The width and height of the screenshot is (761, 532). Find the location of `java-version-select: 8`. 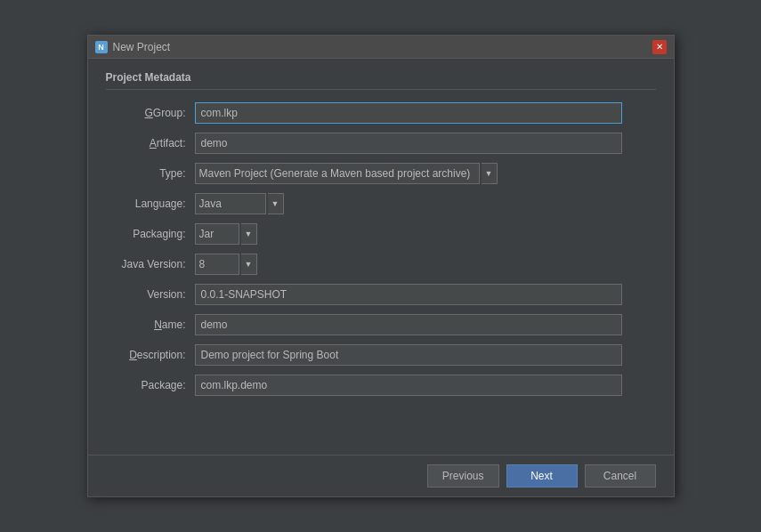

java-version-select: 8 is located at coordinates (217, 264).